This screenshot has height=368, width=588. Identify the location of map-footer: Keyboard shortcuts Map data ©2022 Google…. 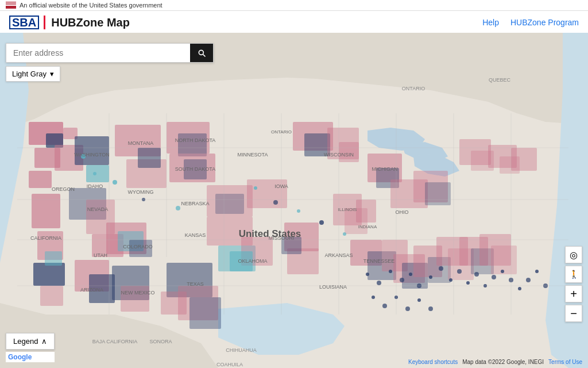
(495, 362).